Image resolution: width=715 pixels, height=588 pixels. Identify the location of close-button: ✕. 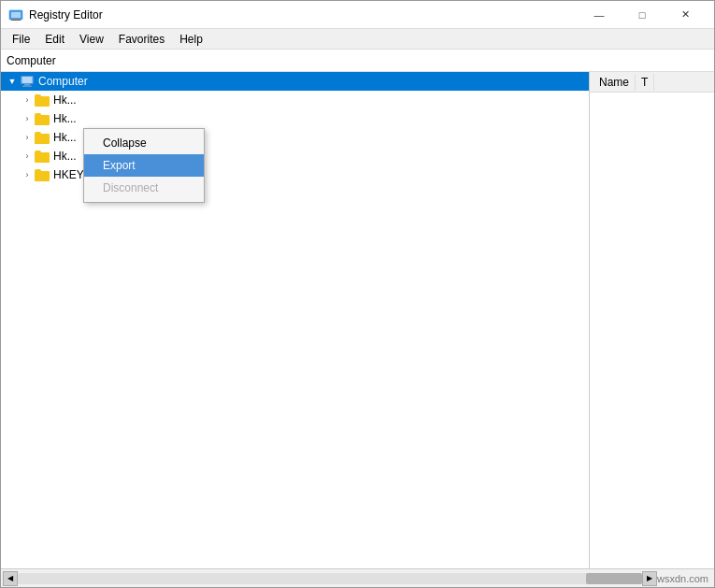
(685, 15).